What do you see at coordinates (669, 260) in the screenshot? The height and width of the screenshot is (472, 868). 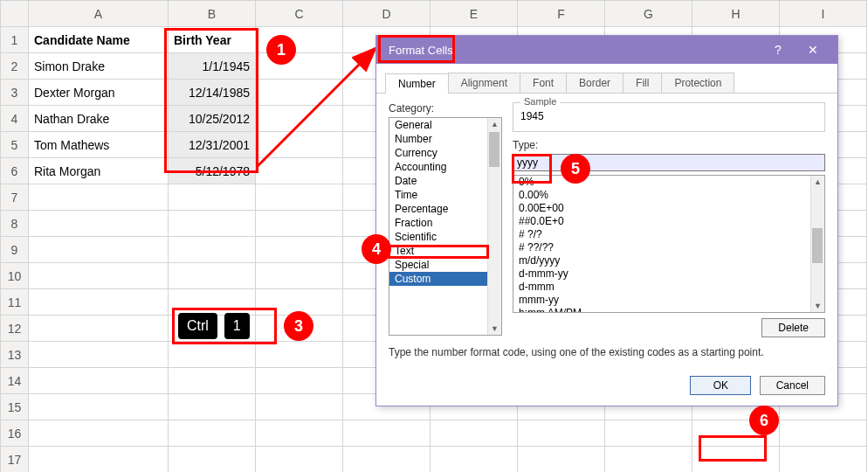 I see `format-code-item: m/d/yyyy` at bounding box center [669, 260].